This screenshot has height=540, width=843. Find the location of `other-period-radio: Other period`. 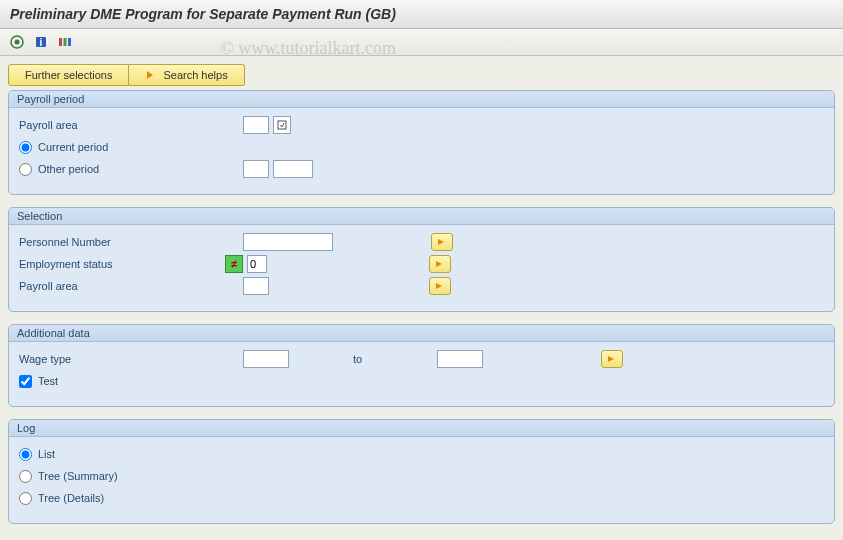

other-period-radio: Other period is located at coordinates (129, 170).